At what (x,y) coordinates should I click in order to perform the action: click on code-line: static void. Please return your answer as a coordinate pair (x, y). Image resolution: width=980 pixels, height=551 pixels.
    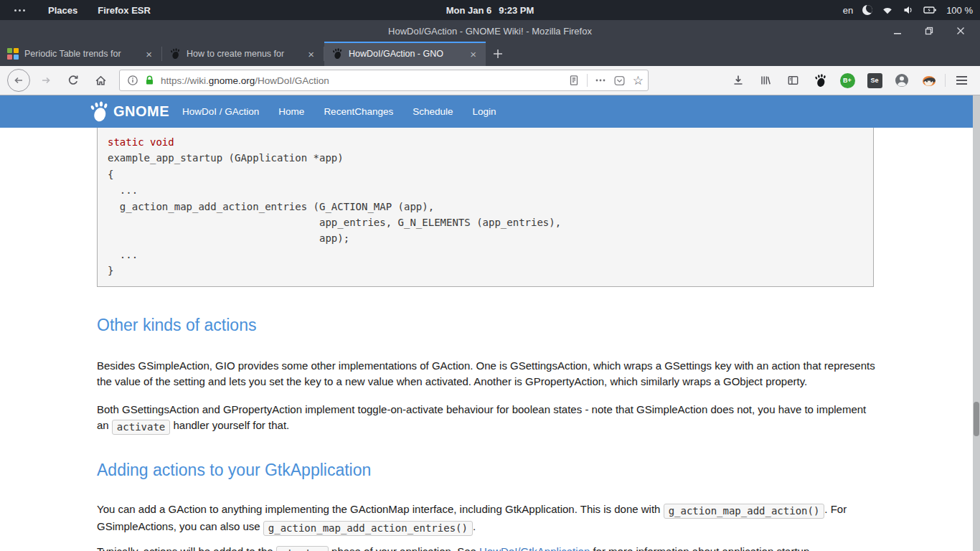
    Looking at the image, I should click on (491, 142).